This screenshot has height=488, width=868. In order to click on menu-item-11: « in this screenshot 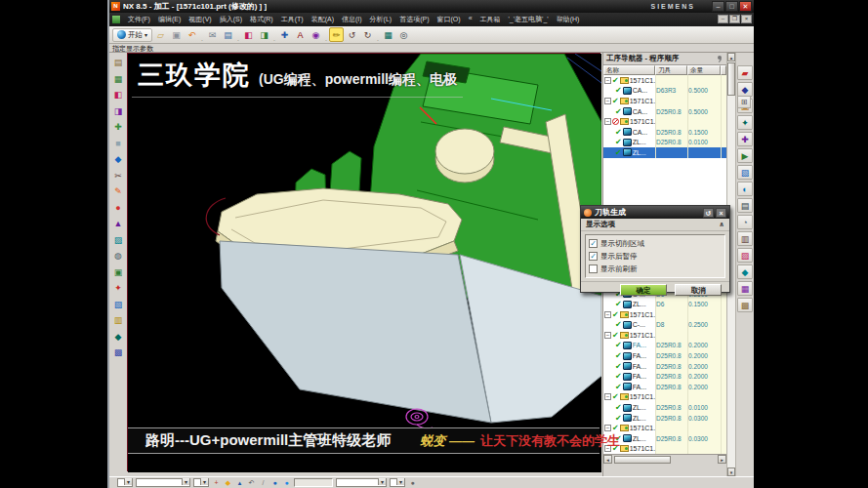, I will do `click(471, 20)`.